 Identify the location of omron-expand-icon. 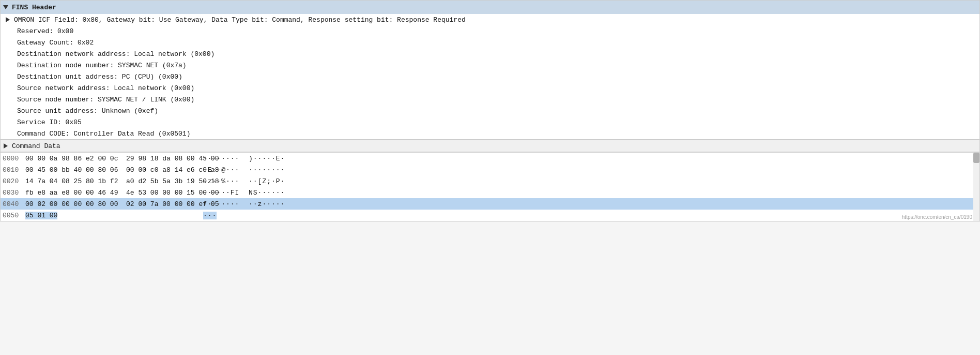
(8, 20).